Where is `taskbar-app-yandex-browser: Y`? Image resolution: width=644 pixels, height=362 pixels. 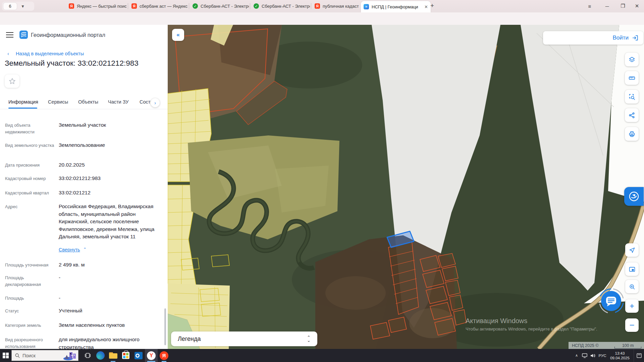
taskbar-app-yandex-browser: Y is located at coordinates (151, 355).